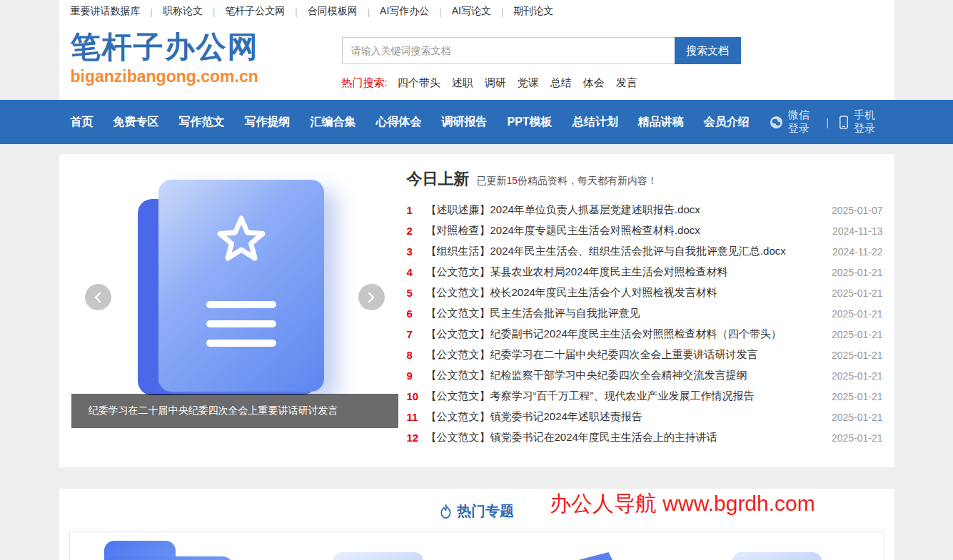  Describe the element at coordinates (627, 83) in the screenshot. I see `hot-keyword: 发言` at that location.